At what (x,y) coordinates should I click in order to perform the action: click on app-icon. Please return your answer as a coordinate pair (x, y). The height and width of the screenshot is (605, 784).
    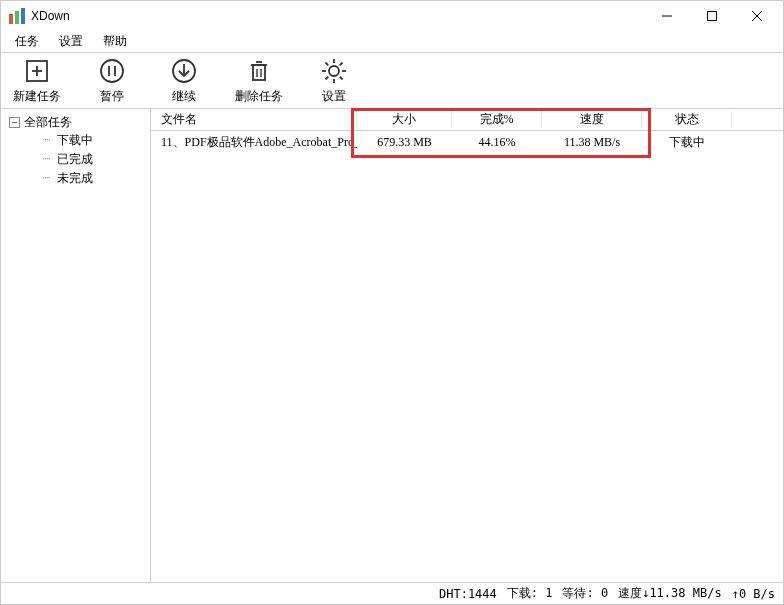
    Looking at the image, I should click on (17, 16).